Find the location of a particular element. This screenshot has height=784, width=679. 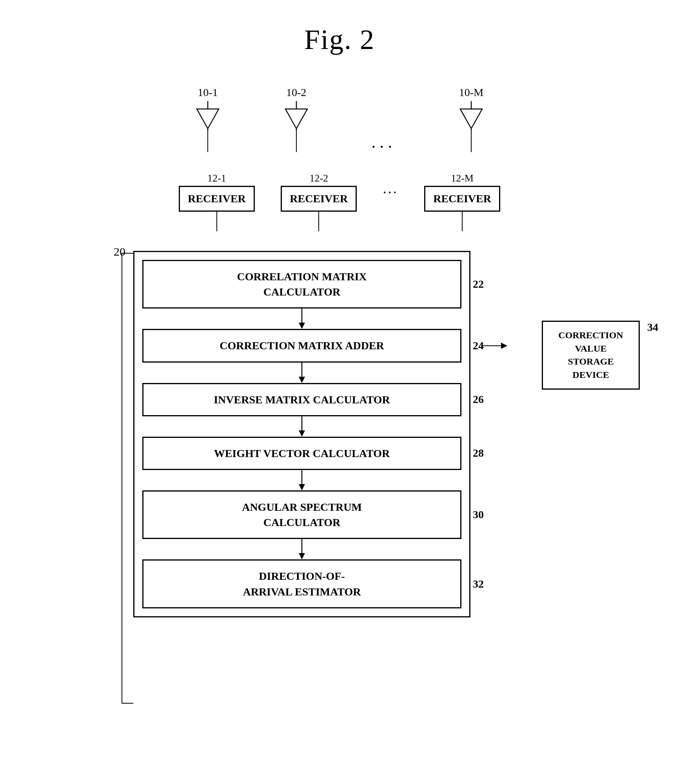

block-26: INVERSE MATRIX CALCULATOR 26 is located at coordinates (302, 400).